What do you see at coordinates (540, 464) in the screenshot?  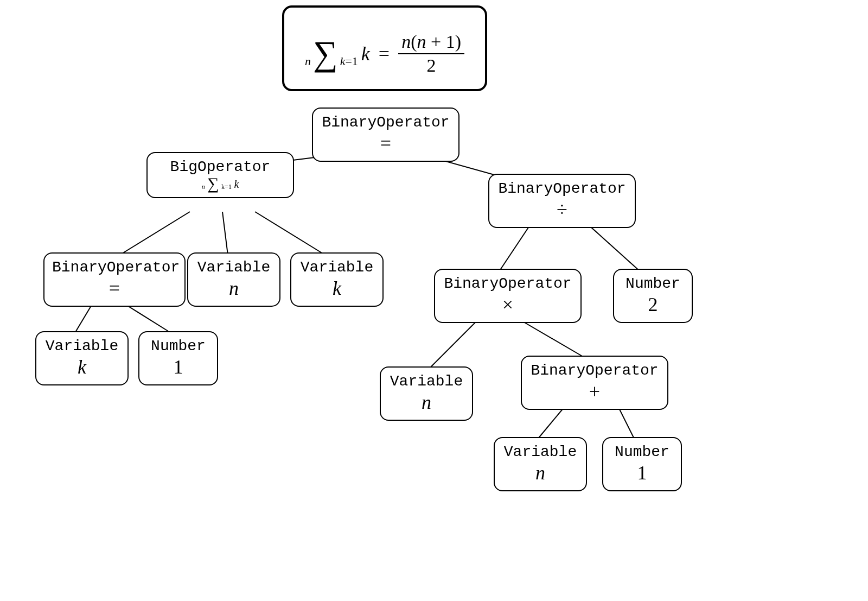 I see `node-variable-n-3: Variable n` at bounding box center [540, 464].